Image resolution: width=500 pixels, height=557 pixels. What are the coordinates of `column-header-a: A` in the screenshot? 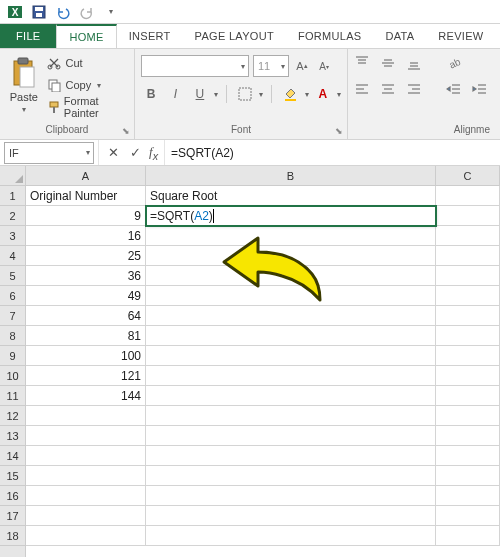 It's located at (86, 176).